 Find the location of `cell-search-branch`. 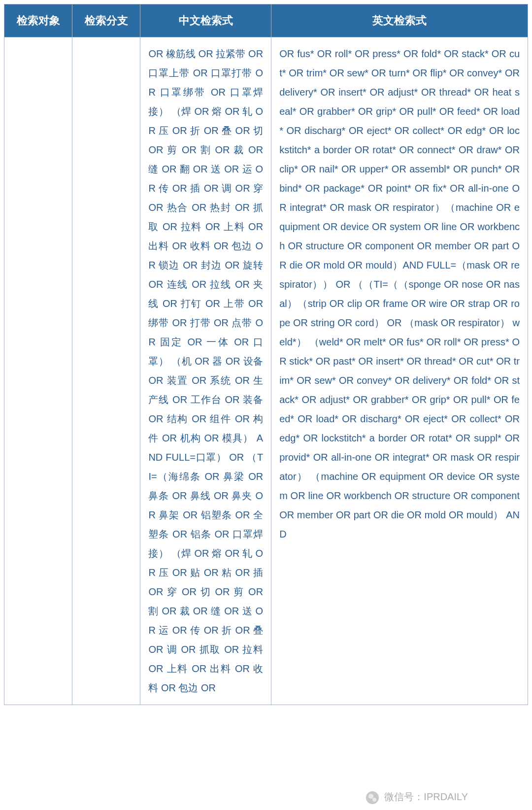

cell-search-branch is located at coordinates (106, 371).